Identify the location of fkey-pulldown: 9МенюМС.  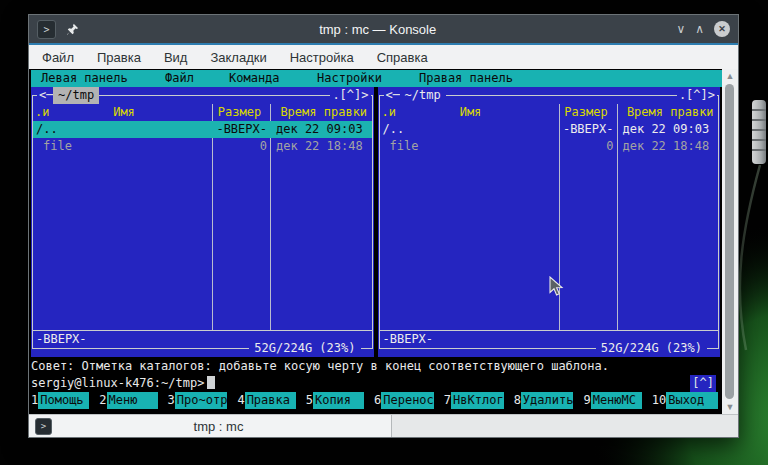
(617, 400).